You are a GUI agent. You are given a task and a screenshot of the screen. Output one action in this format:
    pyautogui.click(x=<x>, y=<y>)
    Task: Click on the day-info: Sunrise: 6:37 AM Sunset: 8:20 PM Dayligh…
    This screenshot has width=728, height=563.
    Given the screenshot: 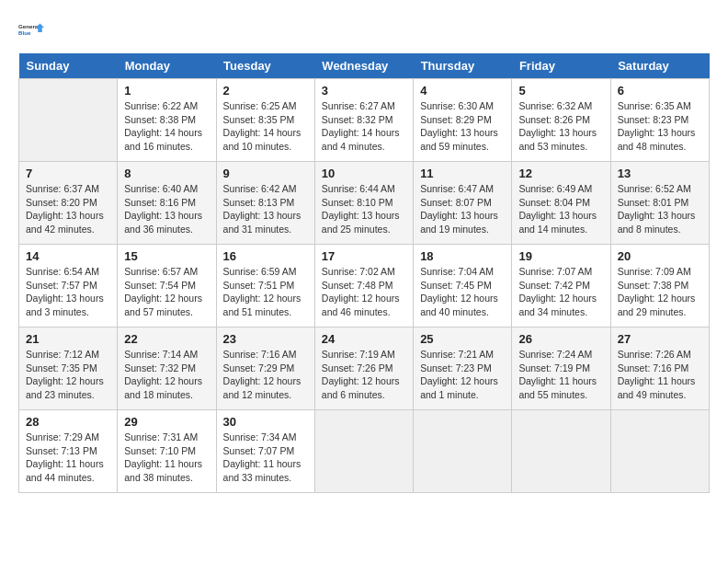 What is the action you would take?
    pyautogui.click(x=68, y=210)
    